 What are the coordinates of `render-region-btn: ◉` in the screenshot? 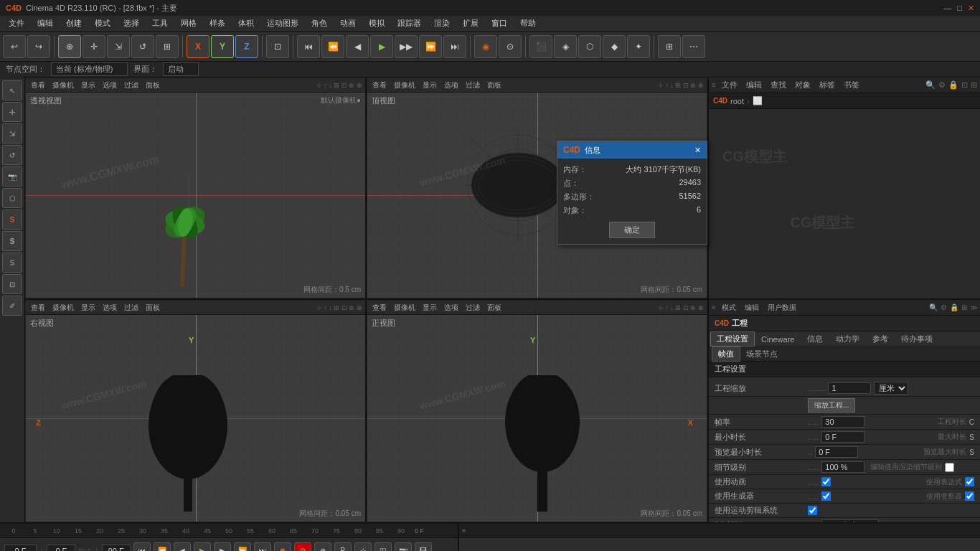 It's located at (486, 47).